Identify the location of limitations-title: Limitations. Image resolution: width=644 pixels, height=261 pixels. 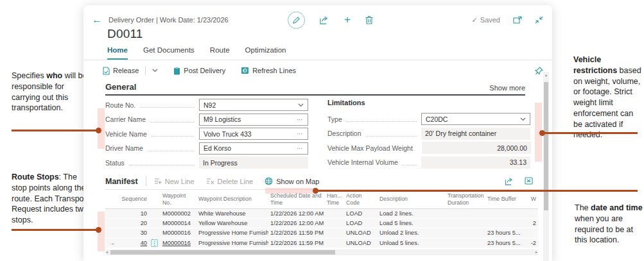
(429, 104).